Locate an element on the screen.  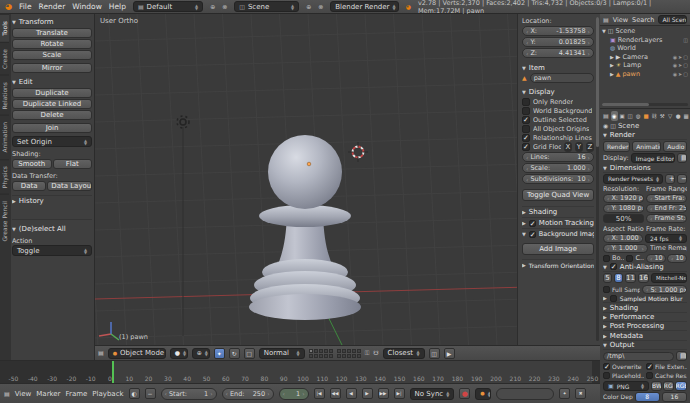
lamp-visible-icon: ◉ is located at coordinates (675, 65).